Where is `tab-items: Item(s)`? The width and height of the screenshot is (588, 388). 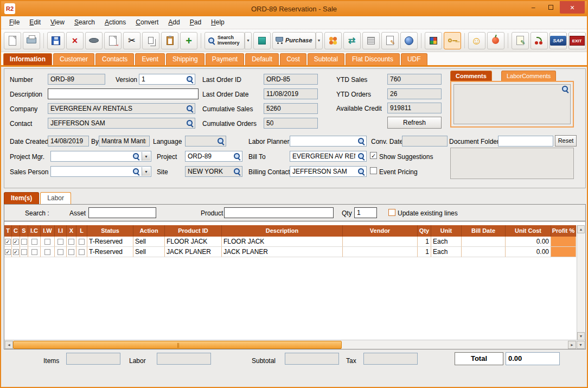 tab-items: Item(s) is located at coordinates (22, 198).